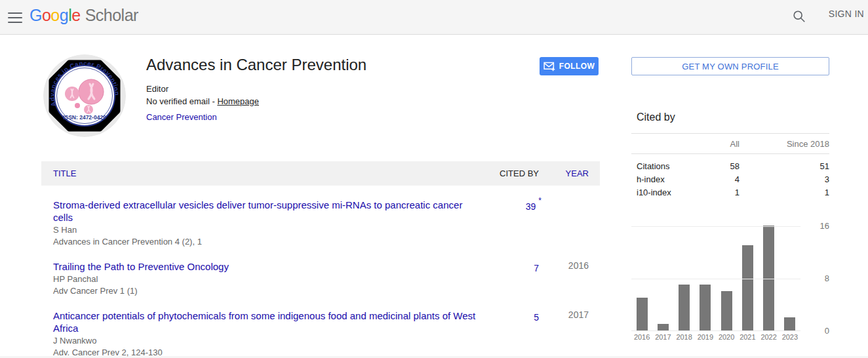 This screenshot has height=358, width=868. Describe the element at coordinates (182, 117) in the screenshot. I see `interest-link-cancer-prevention: Cancer Prevention` at that location.